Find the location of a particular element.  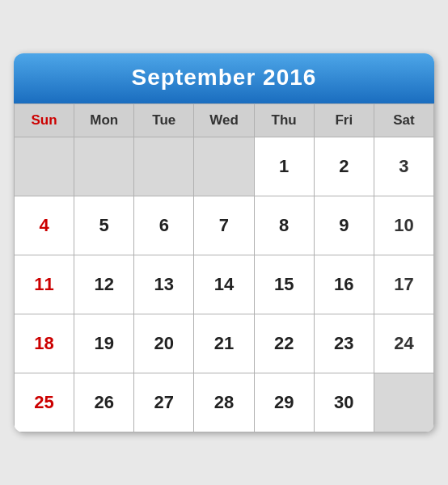

day-28: 28 is located at coordinates (223, 403).